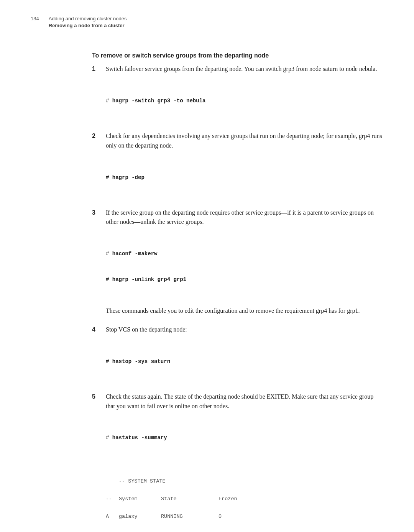 The image size is (414, 532). Describe the element at coordinates (135, 254) in the screenshot. I see `command: haconf -makerw` at that location.